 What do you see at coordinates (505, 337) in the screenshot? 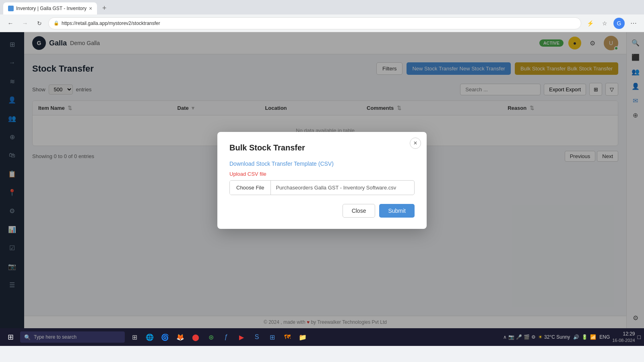
I see `tray-expand: ∧` at bounding box center [505, 337].